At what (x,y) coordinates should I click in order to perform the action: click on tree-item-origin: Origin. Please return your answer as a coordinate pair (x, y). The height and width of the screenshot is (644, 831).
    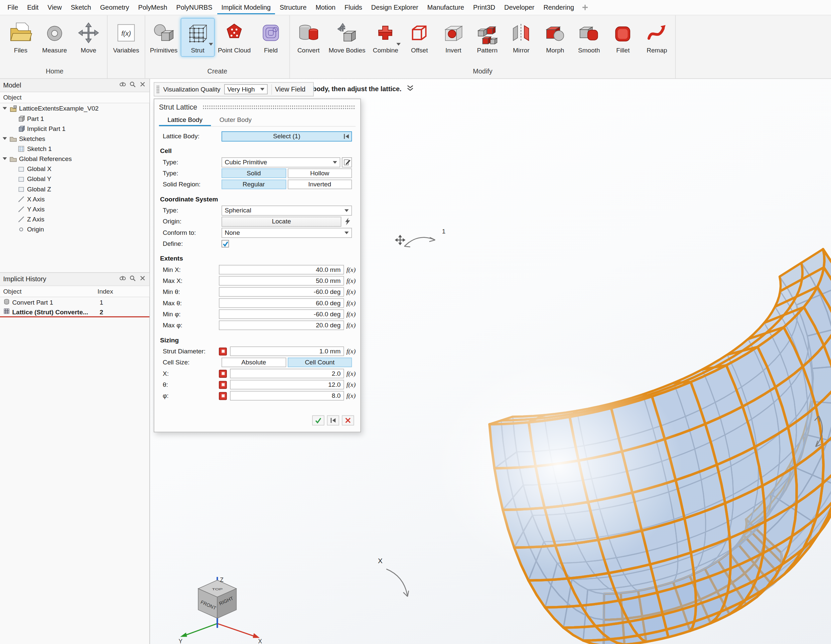
    Looking at the image, I should click on (75, 229).